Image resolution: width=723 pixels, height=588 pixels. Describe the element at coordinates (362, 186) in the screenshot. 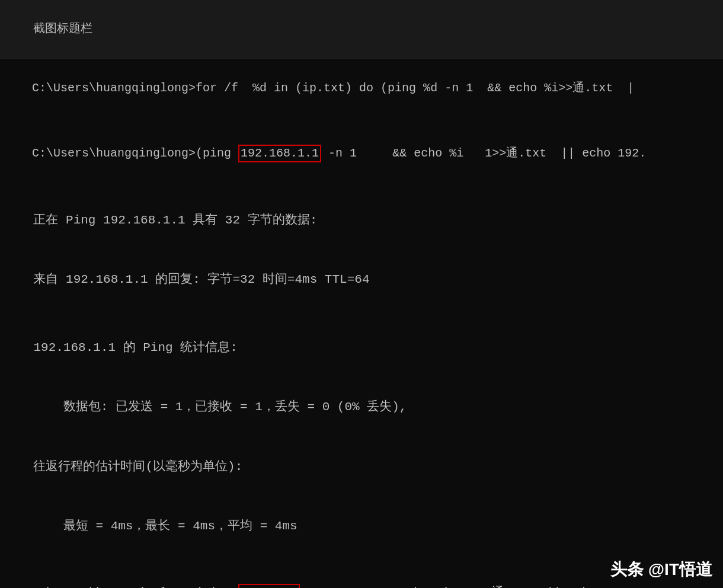

I see `gap2` at that location.